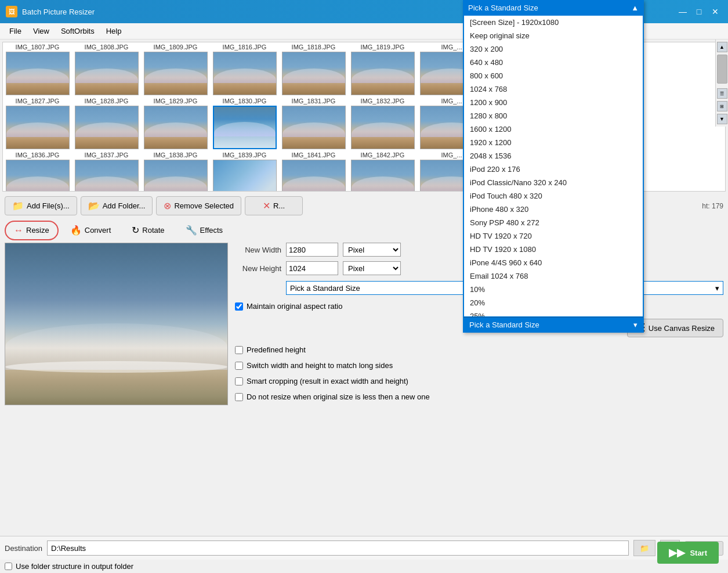  What do you see at coordinates (722, 119) in the screenshot?
I see `scroll-down-icon: ▼` at bounding box center [722, 119].